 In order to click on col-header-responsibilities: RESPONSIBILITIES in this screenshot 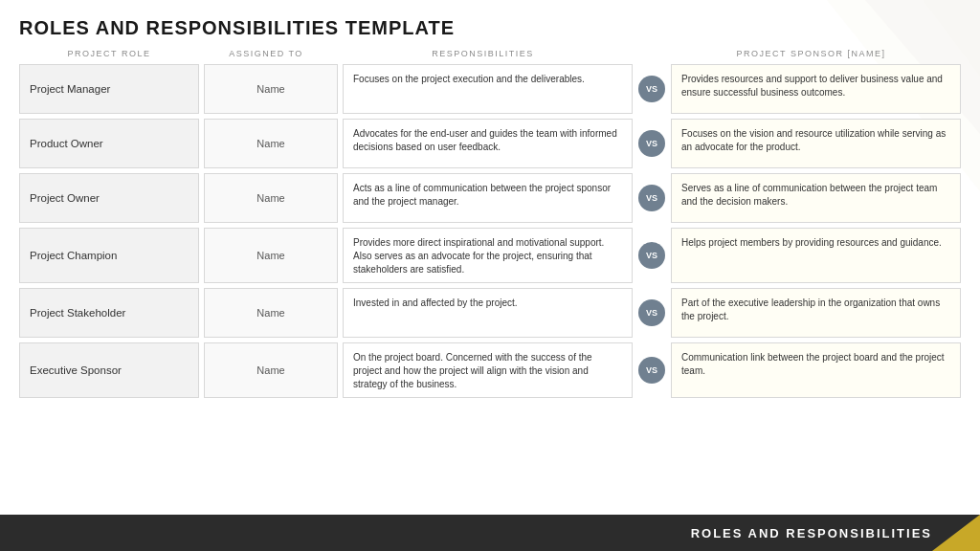, I will do `click(482, 54)`.